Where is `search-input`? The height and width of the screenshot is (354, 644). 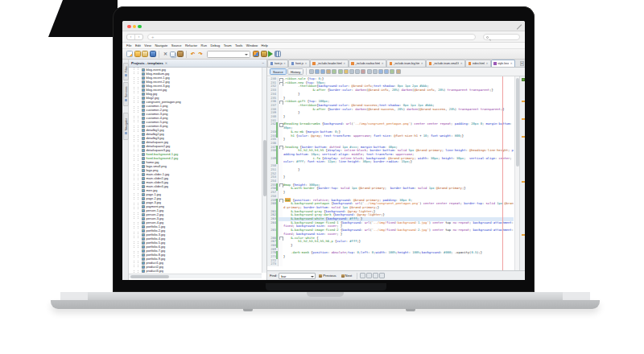
search-input is located at coordinates (502, 37).